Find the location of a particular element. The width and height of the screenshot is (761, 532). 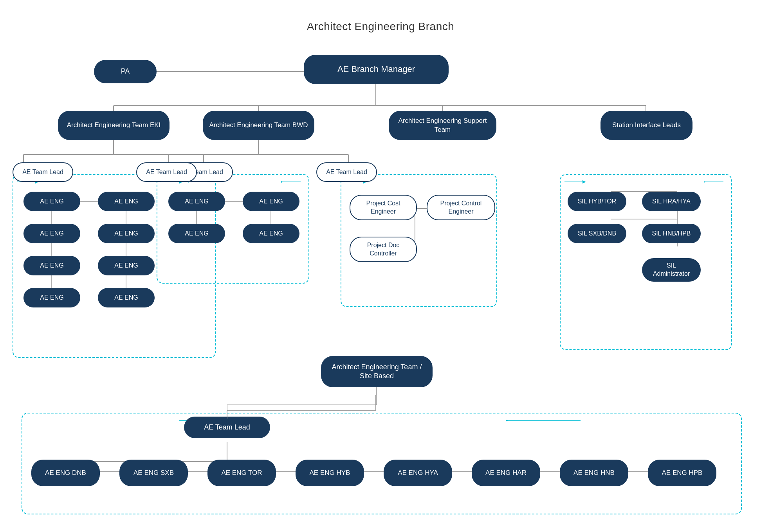

eki-eng-3: AE ENG is located at coordinates (52, 234).